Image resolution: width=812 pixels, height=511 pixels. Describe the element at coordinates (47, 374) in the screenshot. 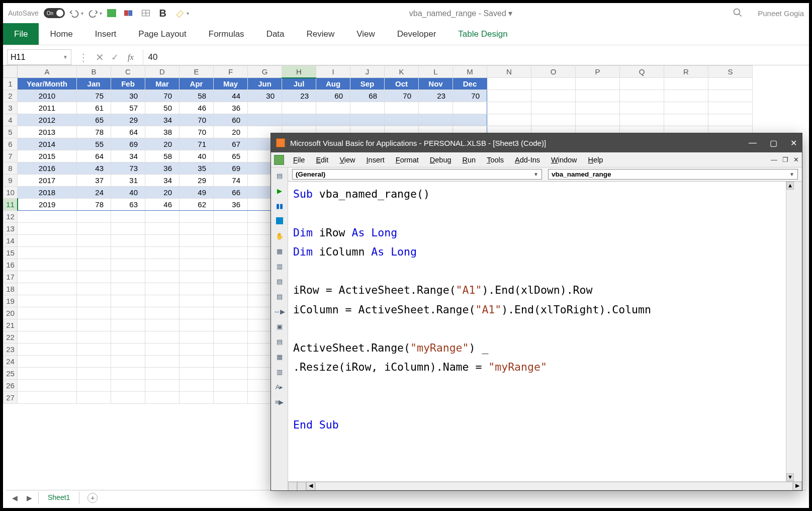

I see `cell-A25` at that location.